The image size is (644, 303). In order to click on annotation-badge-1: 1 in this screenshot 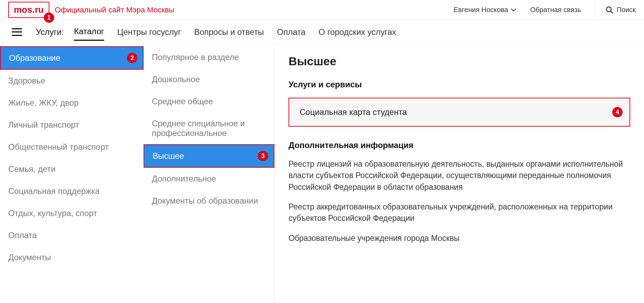, I will do `click(49, 18)`.